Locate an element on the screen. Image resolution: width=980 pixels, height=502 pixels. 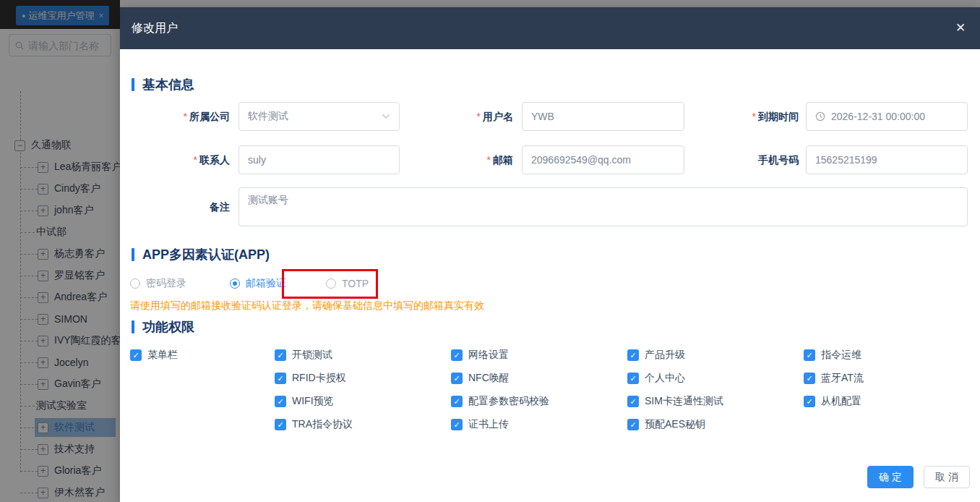
perm-checkbox: ✓ 配置参数密码校验 is located at coordinates (500, 401).